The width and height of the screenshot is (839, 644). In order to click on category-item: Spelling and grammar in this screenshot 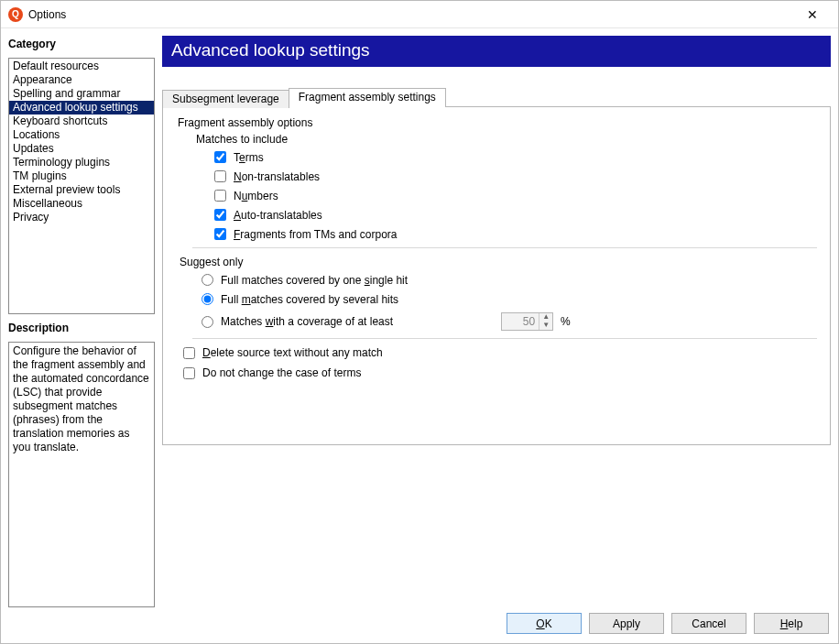, I will do `click(82, 93)`.